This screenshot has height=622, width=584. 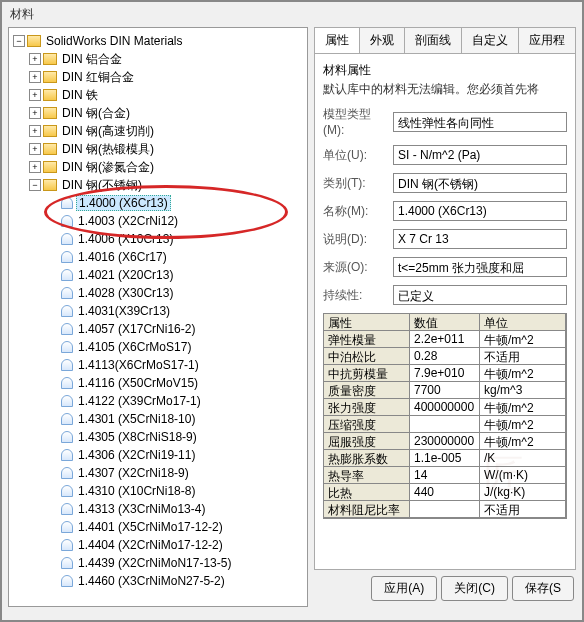 I want to click on field-source: t<=25mm 张力强度和屈, so click(x=480, y=267).